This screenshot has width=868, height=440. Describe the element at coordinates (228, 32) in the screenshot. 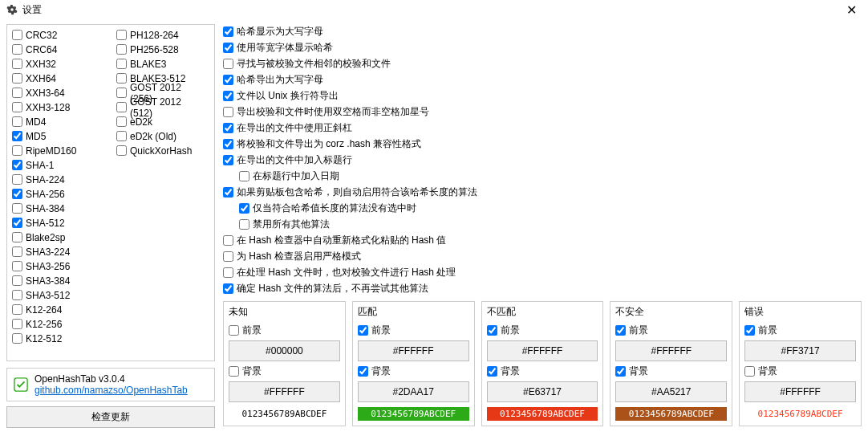

I see `option-0-checkbox` at that location.